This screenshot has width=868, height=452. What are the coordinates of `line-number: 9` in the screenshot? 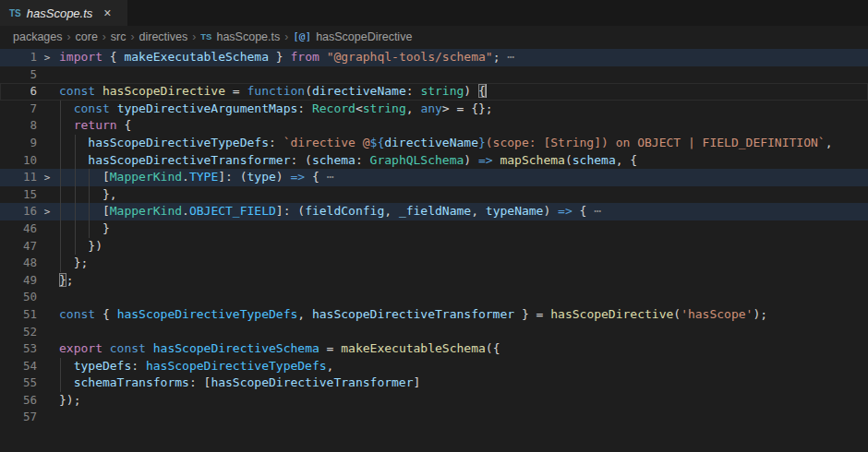 It's located at (18, 144).